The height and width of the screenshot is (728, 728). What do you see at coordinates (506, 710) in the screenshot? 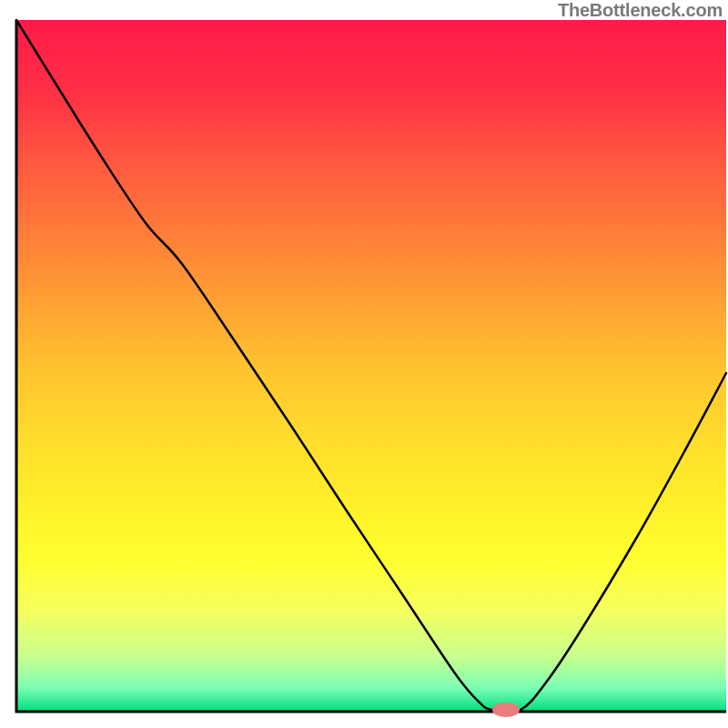
I see `valley-marker` at bounding box center [506, 710].